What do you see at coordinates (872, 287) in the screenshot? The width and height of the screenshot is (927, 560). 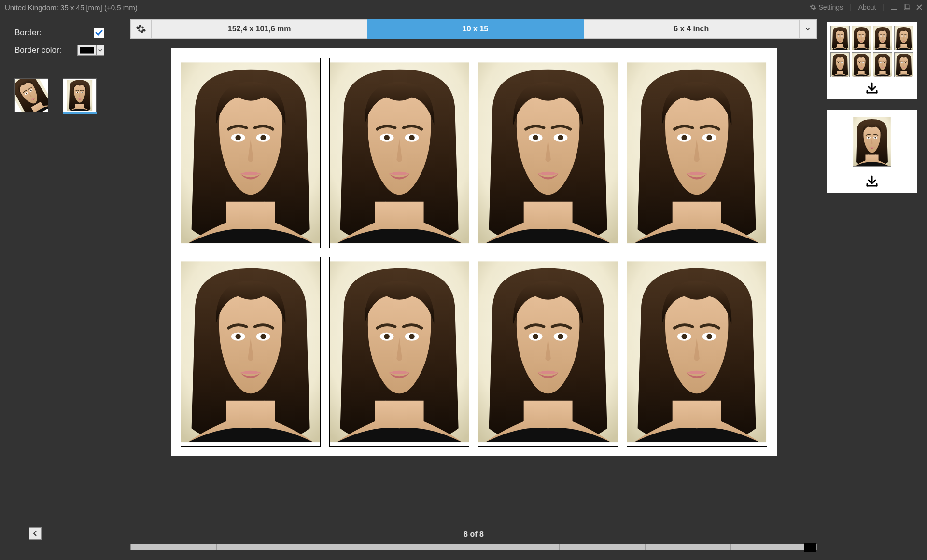 I see `right-panel` at bounding box center [872, 287].